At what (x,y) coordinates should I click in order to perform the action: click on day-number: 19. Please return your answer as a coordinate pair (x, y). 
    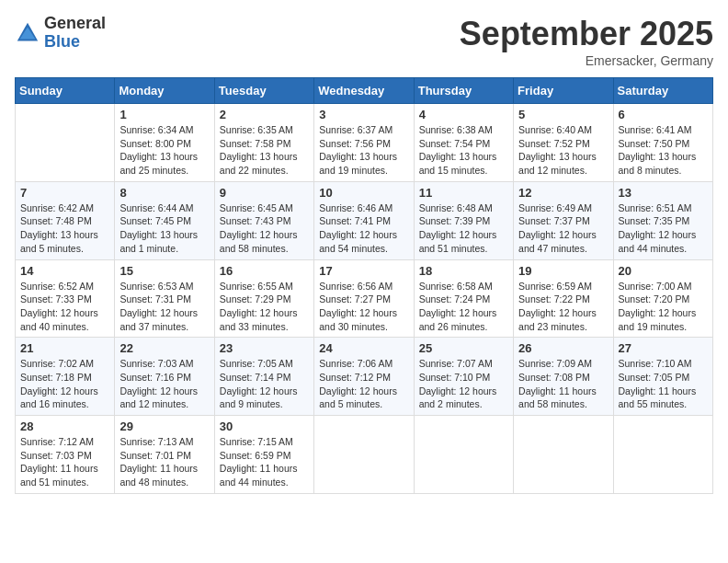
    Looking at the image, I should click on (563, 270).